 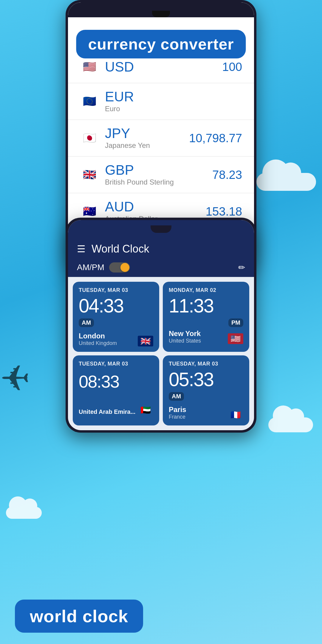 I want to click on menu-icon: ☰, so click(x=81, y=249).